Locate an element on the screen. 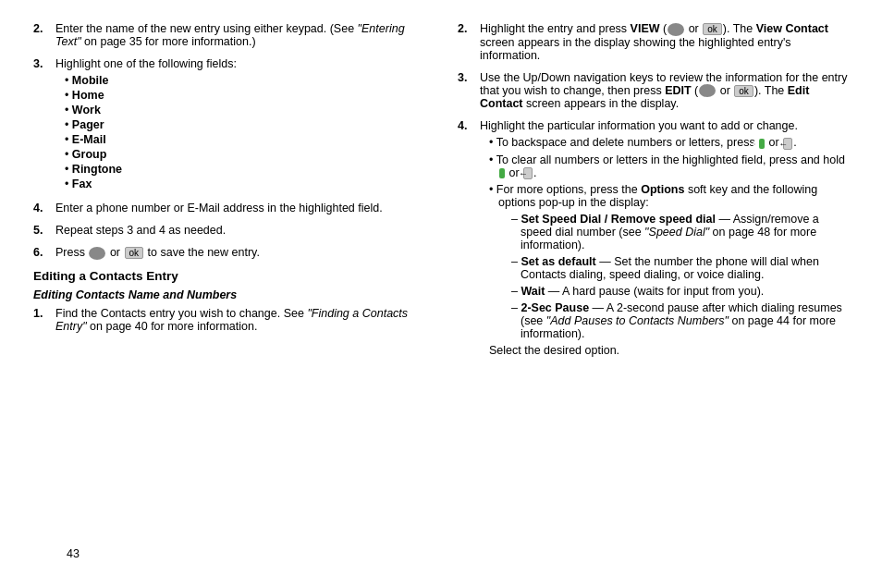 The width and height of the screenshot is (882, 588). step-4: 4. Enter a phone number or E-Mail addres… is located at coordinates (229, 208).